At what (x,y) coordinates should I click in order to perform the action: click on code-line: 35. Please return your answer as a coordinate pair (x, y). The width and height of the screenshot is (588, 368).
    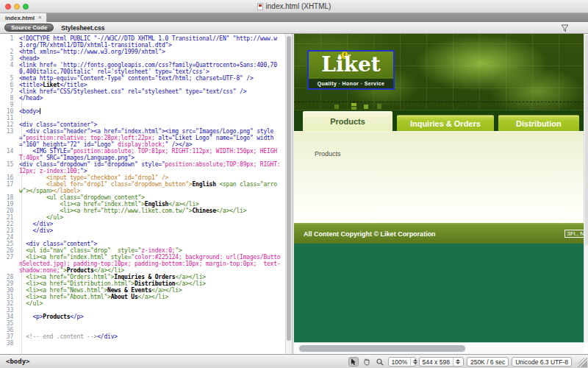
    Looking at the image, I should click on (143, 324).